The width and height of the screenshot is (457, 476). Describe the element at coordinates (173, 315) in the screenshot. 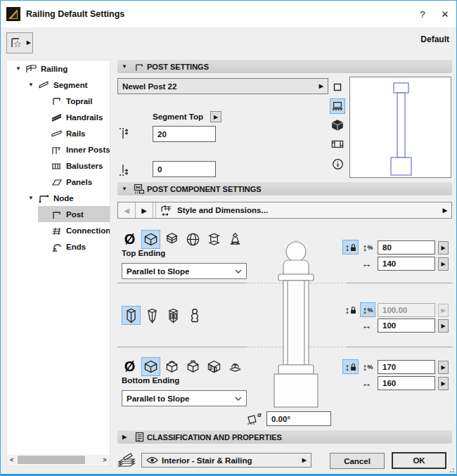

I see `post-body-ornate-button` at that location.